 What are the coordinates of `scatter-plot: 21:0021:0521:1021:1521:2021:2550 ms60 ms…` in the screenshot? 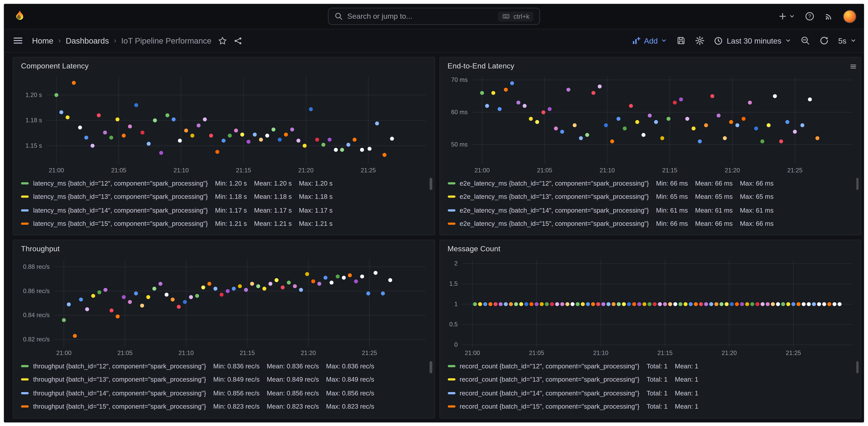 It's located at (651, 123).